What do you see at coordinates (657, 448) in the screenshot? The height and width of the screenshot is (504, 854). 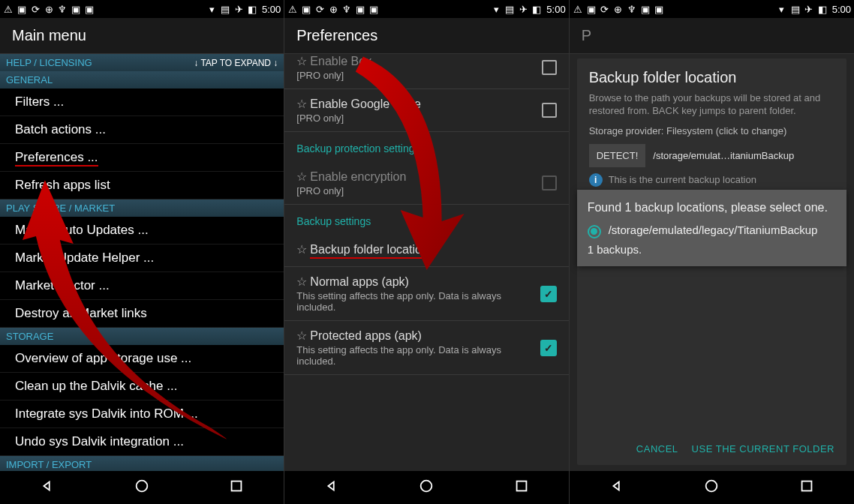 I see `cancel-button: CANCEL` at bounding box center [657, 448].